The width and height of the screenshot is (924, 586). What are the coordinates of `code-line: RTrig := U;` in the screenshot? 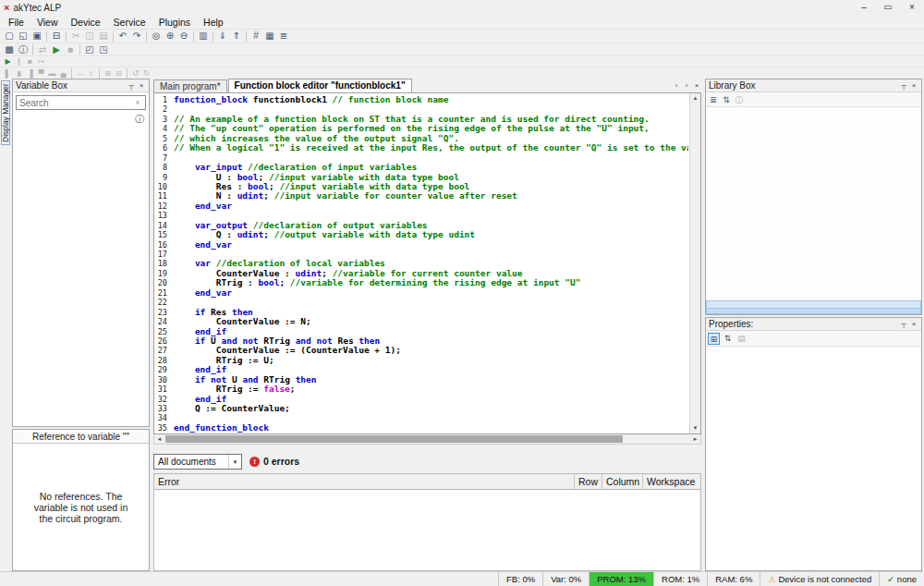 It's located at (431, 360).